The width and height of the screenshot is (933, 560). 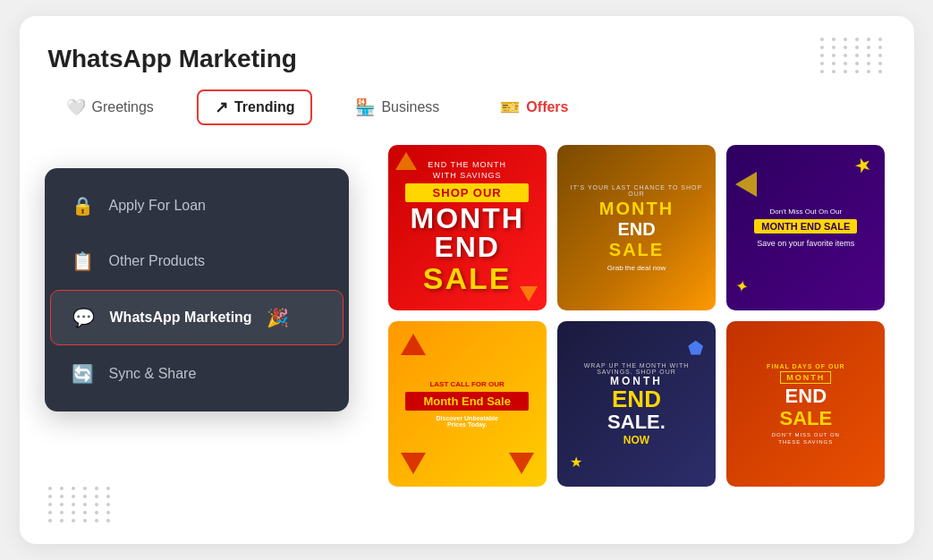 I want to click on grid-card-2: IT'S YOUR LAST CHANCE TO SHOP OUR MONTH …, so click(x=637, y=227).